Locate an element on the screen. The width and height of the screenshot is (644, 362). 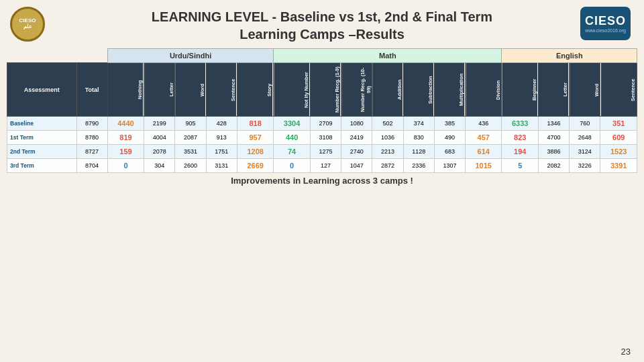
col-division: Division is located at coordinates (484, 90).